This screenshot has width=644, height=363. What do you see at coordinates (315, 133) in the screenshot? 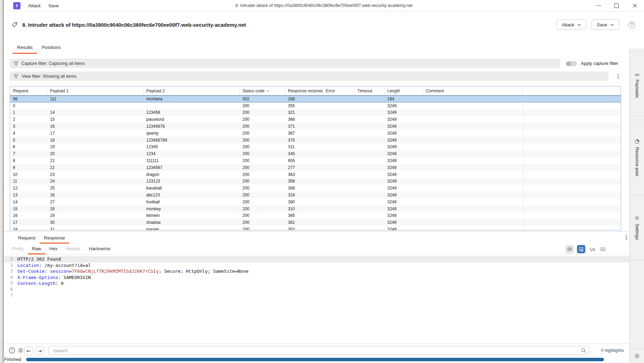
I see `table-row: 417qwerty2003673249` at bounding box center [315, 133].